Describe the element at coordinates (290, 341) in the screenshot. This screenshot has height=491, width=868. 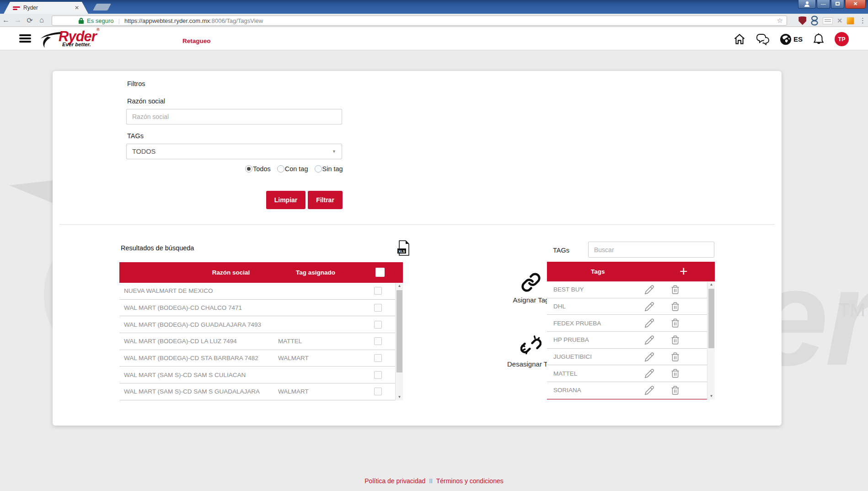
I see `tag-asignado-cell: MATTEL` at that location.